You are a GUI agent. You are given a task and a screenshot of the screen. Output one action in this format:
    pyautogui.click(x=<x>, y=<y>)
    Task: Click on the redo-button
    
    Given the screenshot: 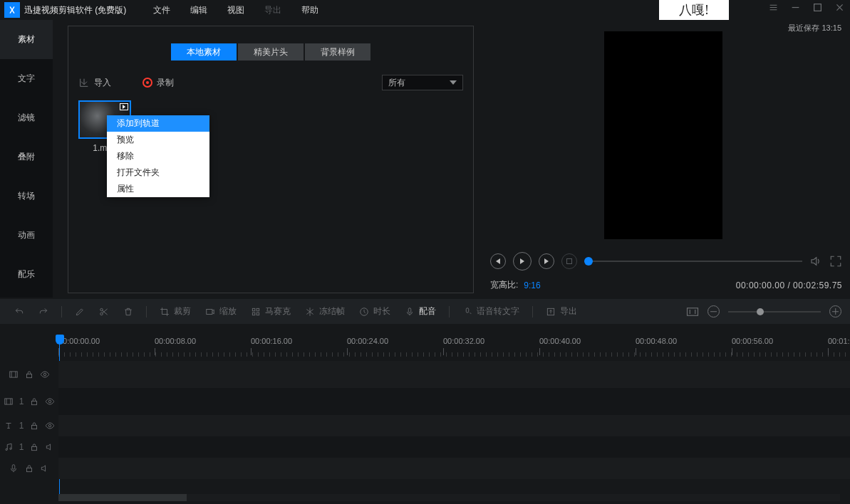 What is the action you would take?
    pyautogui.click(x=43, y=312)
    